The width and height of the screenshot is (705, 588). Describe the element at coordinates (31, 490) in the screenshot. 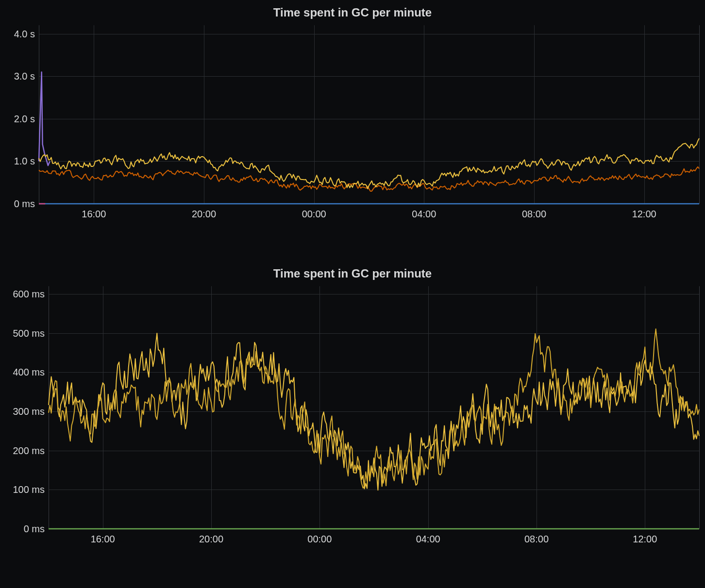

I see `y-tick-label: 100 ms` at that location.